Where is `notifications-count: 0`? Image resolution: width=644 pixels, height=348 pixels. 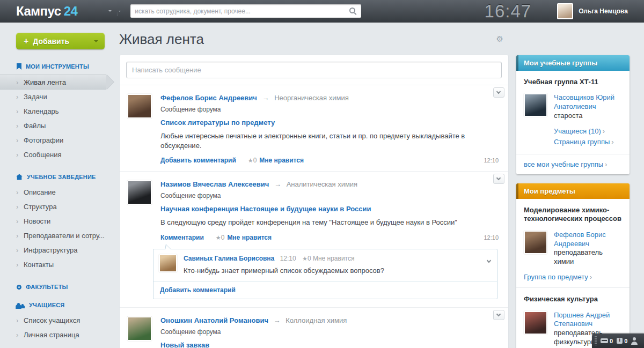 notifications-count: 0 is located at coordinates (626, 341).